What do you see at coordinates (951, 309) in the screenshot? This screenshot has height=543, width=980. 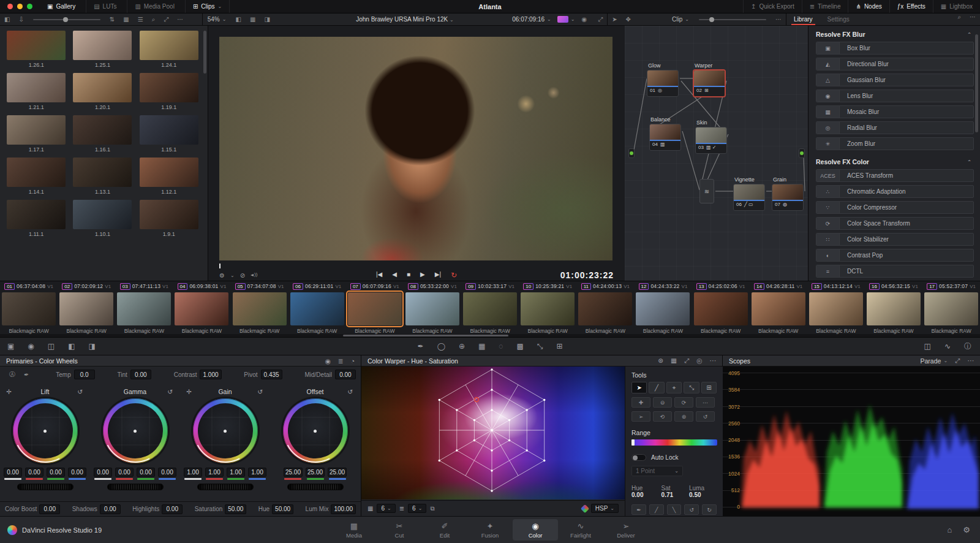 I see `timeline-clip: 17 05:52:37:07 V1 Blackmagic RAW` at bounding box center [951, 309].